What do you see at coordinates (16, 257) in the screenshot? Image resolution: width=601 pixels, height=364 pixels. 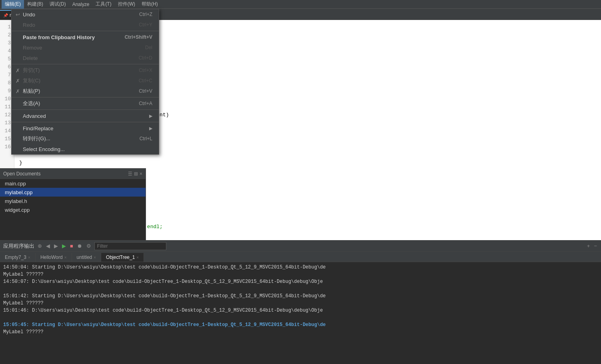 I see `output-tab-empty7-label: Empty7_3` at bounding box center [16, 257].